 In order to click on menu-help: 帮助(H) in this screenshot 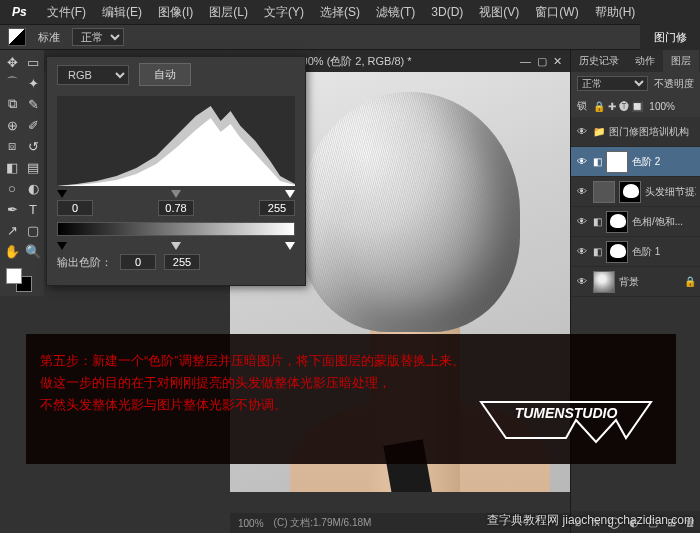, I will do `click(616, 12)`.